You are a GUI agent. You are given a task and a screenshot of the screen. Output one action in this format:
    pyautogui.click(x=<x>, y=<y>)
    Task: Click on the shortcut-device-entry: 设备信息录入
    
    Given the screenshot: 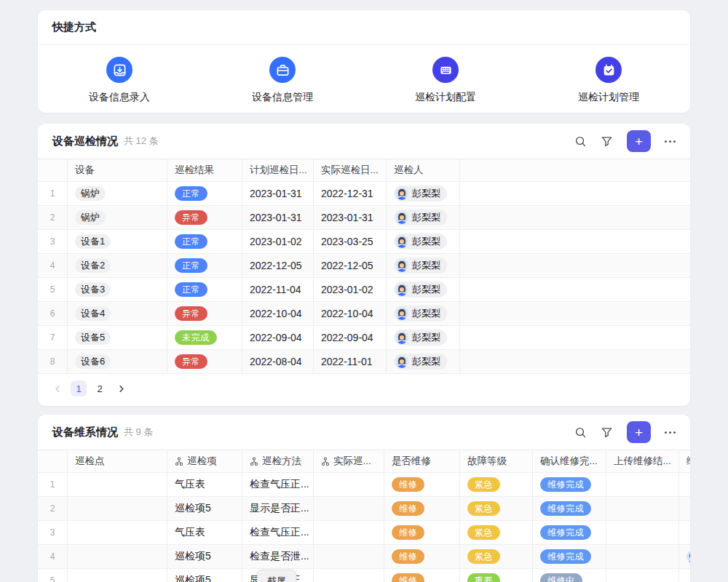 What is the action you would take?
    pyautogui.click(x=119, y=80)
    